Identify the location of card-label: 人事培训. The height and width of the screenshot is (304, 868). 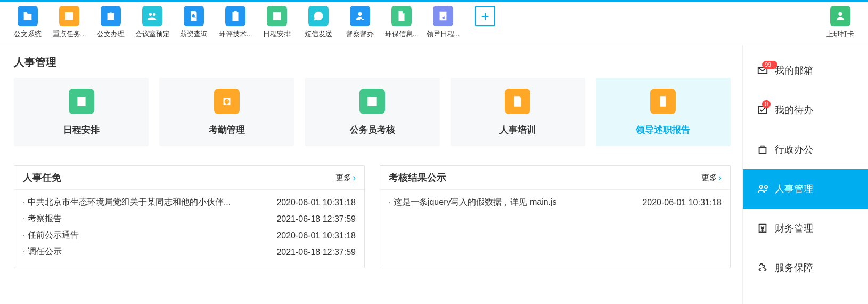
(518, 130).